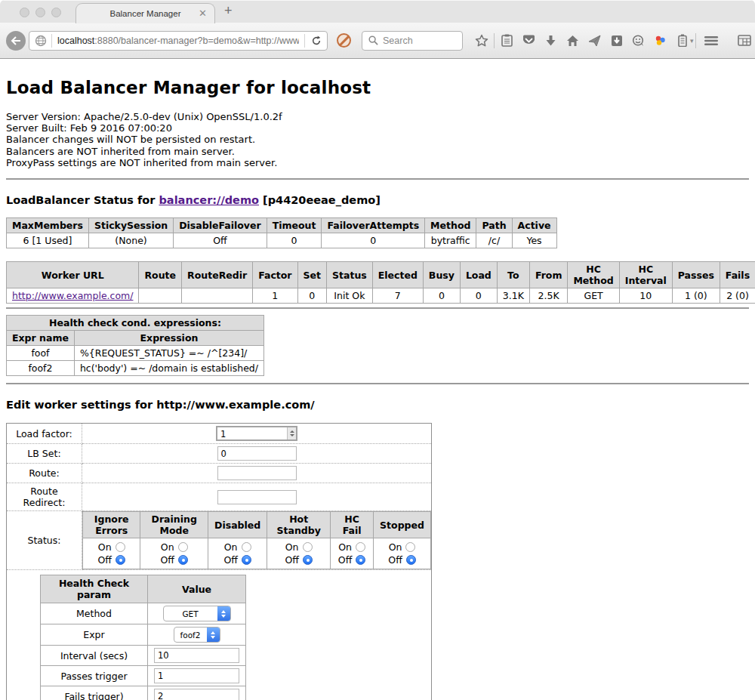 The image size is (755, 700). I want to click on url-bar: localhost:8880/balancer-manager?b=demo&w…, so click(178, 41).